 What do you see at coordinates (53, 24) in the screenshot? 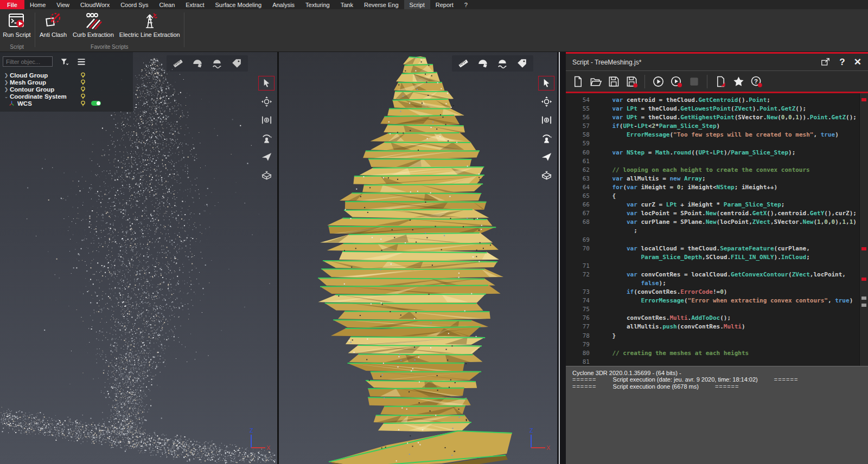
I see `anti-clash-button: Anti Clash` at bounding box center [53, 24].